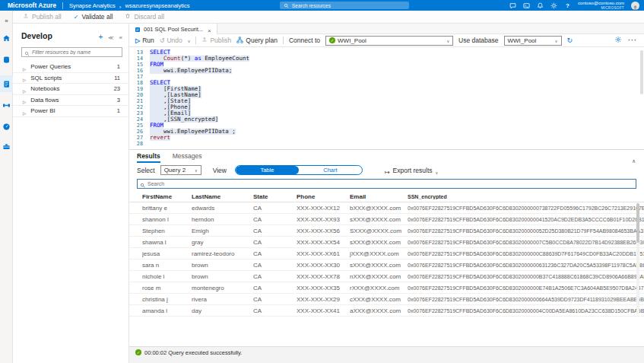 Image resolution: width=644 pixels, height=363 pixels. I want to click on undo-button: Undo, so click(171, 40).